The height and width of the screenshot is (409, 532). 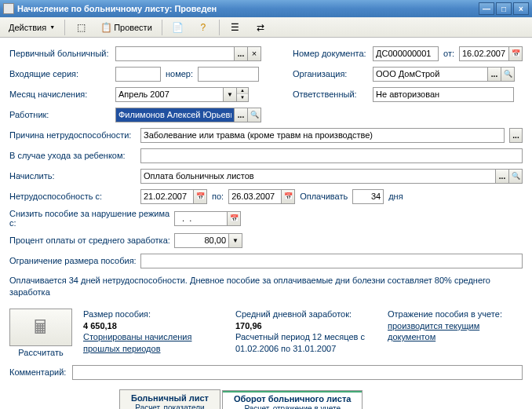 I want to click on reduce-calendar-button: 📅, so click(x=234, y=218).